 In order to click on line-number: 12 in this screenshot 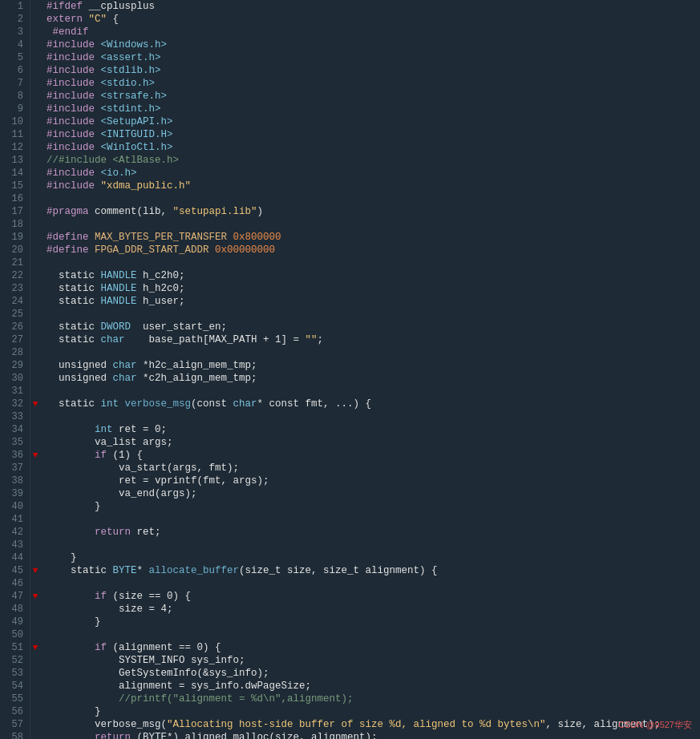, I will do `click(14, 147)`.